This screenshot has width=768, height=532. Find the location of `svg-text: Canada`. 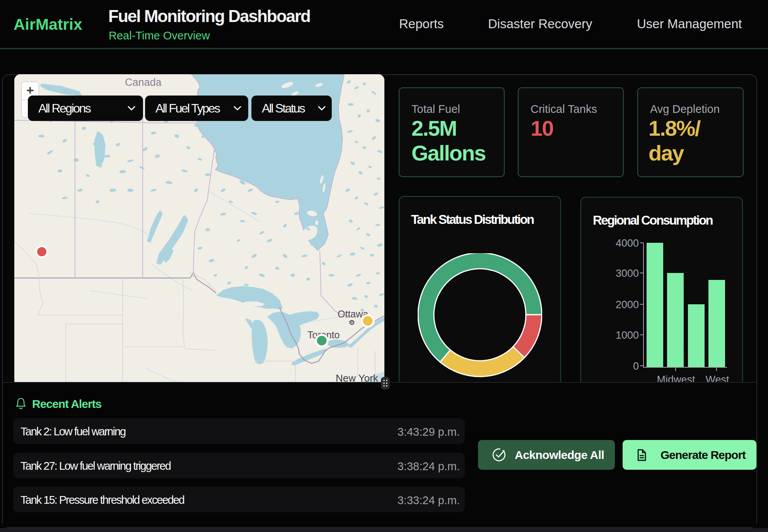

svg-text: Canada is located at coordinates (143, 82).